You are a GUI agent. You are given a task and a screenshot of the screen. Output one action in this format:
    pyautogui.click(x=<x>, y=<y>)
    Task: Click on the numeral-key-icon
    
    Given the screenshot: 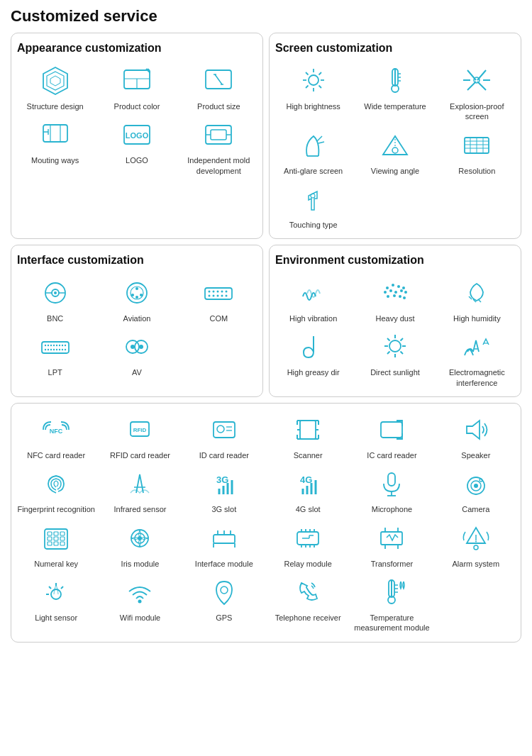 What is the action you would take?
    pyautogui.click(x=56, y=538)
    